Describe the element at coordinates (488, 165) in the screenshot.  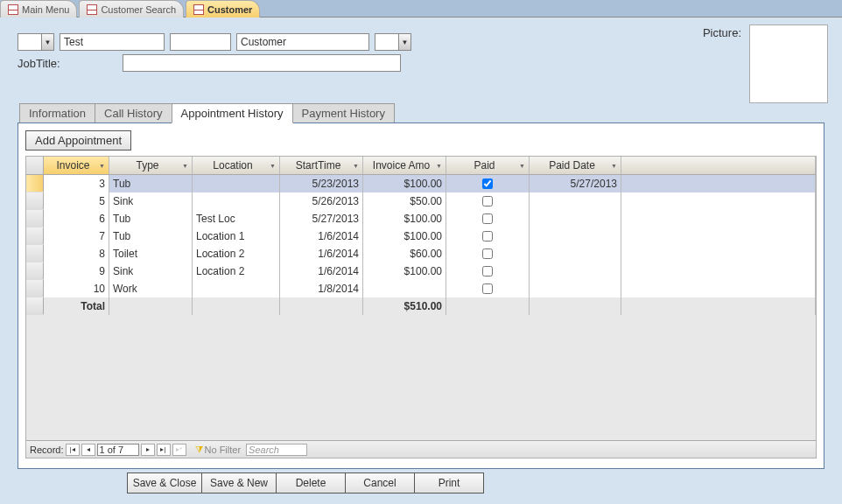
I see `col-header-paid: Paid▼` at that location.